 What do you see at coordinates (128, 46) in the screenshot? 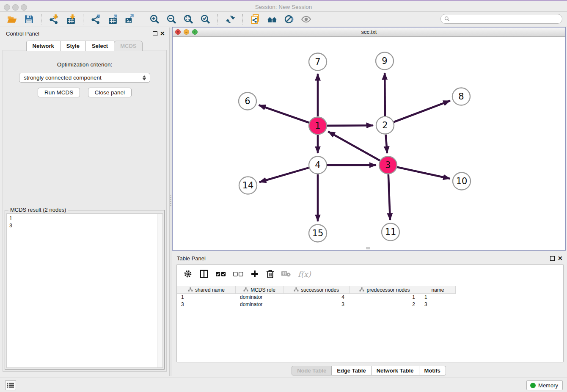
I see `tab-mcds: MCDS` at bounding box center [128, 46].